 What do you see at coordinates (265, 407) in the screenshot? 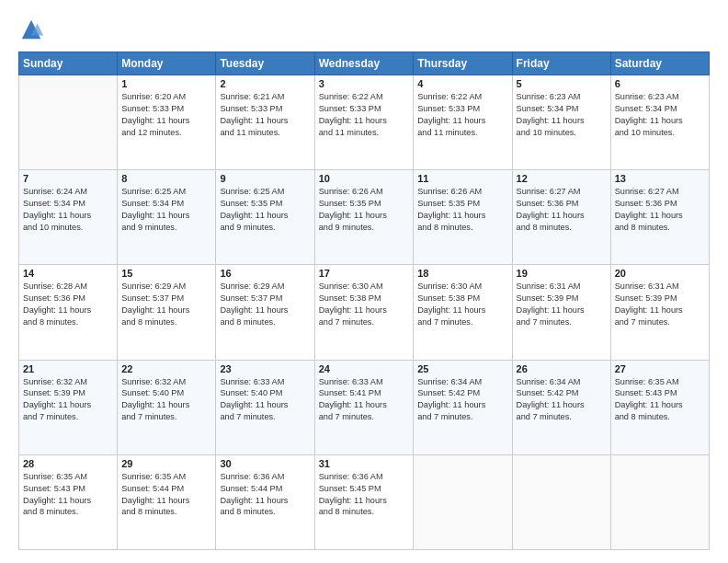
I see `calendar-cell: 23Sunrise: 6:33 AM Sunset: 5:40 PM Dayli…` at bounding box center [265, 407].